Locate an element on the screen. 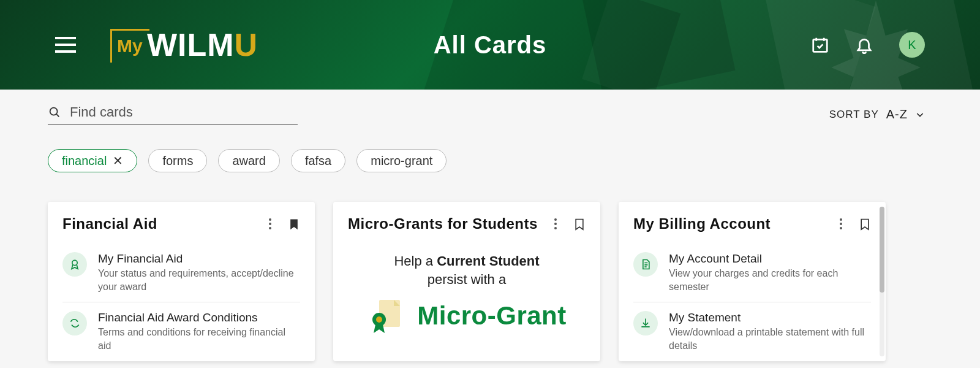  card-header: My Billing Account is located at coordinates (752, 224).